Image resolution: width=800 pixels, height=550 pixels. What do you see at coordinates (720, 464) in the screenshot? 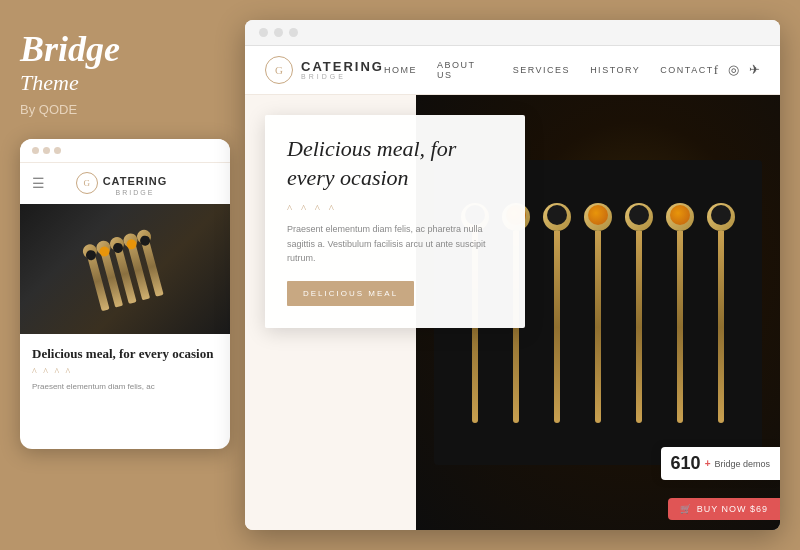
I see `bridge-demos-badge: 610 + Bridge demos` at bounding box center [720, 464].